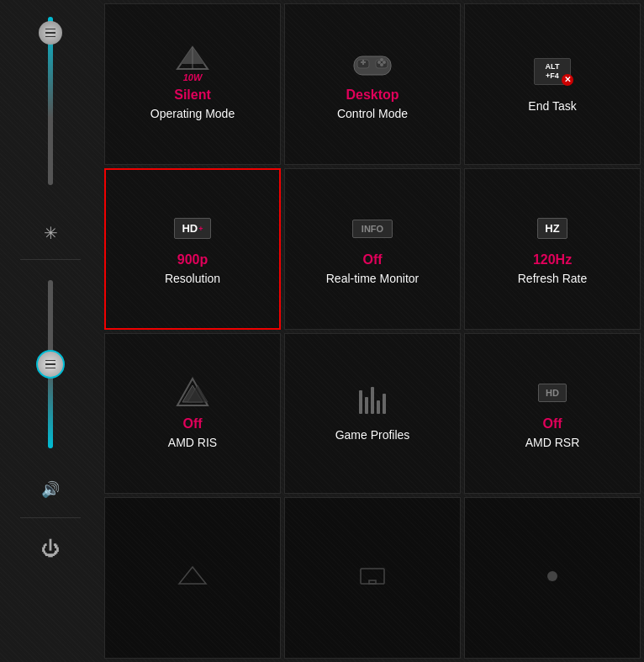 Image resolution: width=644 pixels, height=662 pixels. Describe the element at coordinates (372, 84) in the screenshot. I see `tile-control-mode: Desktop Control Mode` at that location.